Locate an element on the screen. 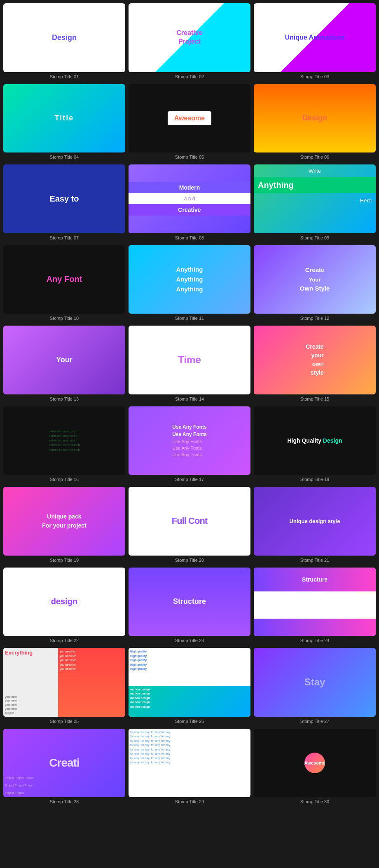 This screenshot has width=379, height=868. tile-17-line3: Use Any Fonts is located at coordinates (187, 441).